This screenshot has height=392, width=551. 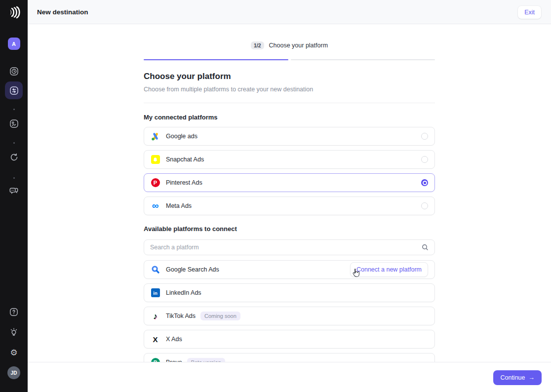 I want to click on meta-icon: ∞, so click(x=155, y=206).